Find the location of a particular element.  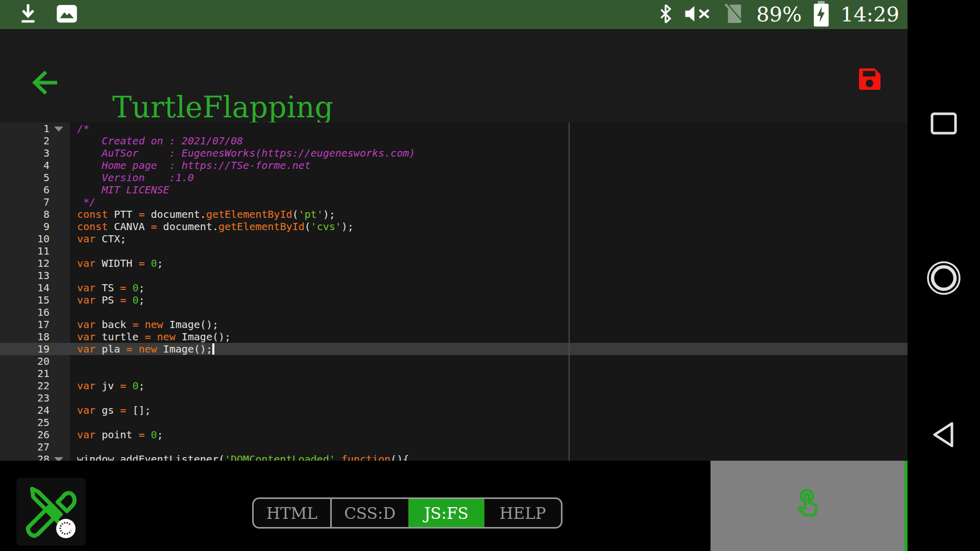

line-number: 21 is located at coordinates (35, 373).